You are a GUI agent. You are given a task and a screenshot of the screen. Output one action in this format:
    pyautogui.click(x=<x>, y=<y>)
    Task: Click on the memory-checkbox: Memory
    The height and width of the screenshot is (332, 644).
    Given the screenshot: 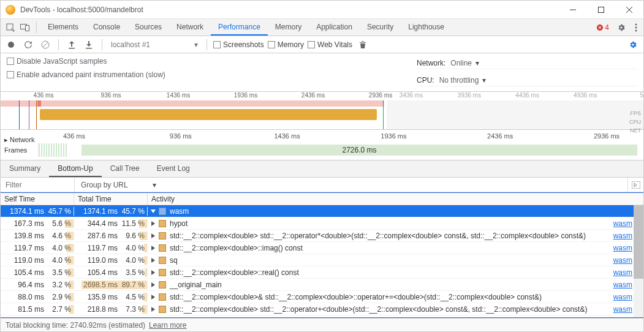 What is the action you would take?
    pyautogui.click(x=286, y=45)
    